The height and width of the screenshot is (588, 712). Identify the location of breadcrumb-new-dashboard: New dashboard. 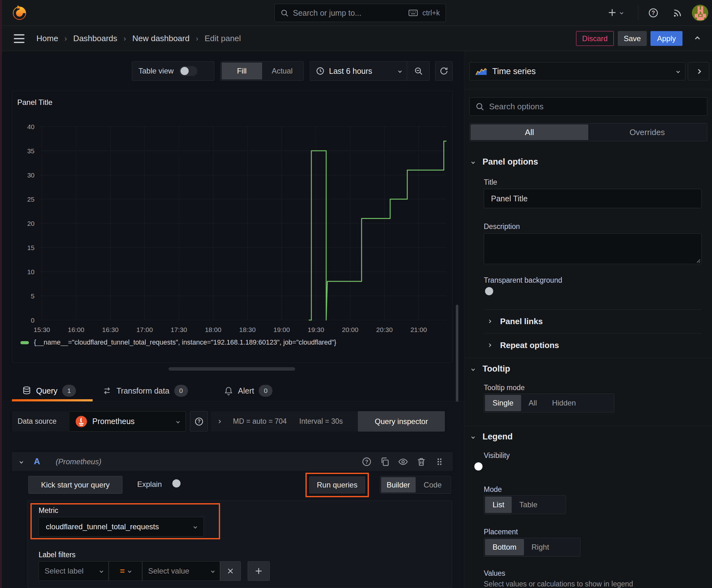
(161, 39).